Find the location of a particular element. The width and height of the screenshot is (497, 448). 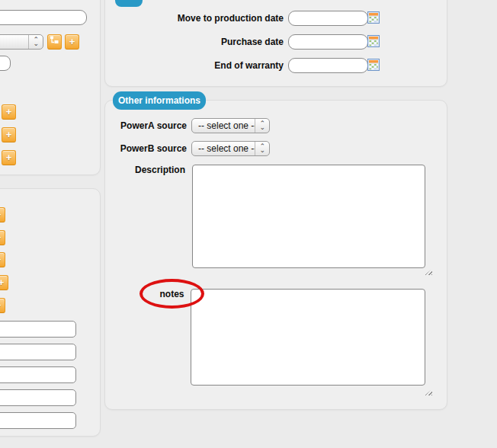

notes-textarea is located at coordinates (308, 337).